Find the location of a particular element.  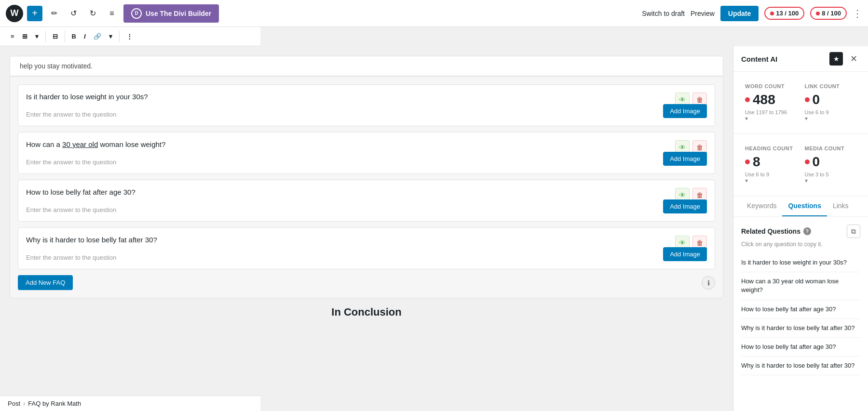

word-count-badge: 13 / 100 is located at coordinates (784, 13).